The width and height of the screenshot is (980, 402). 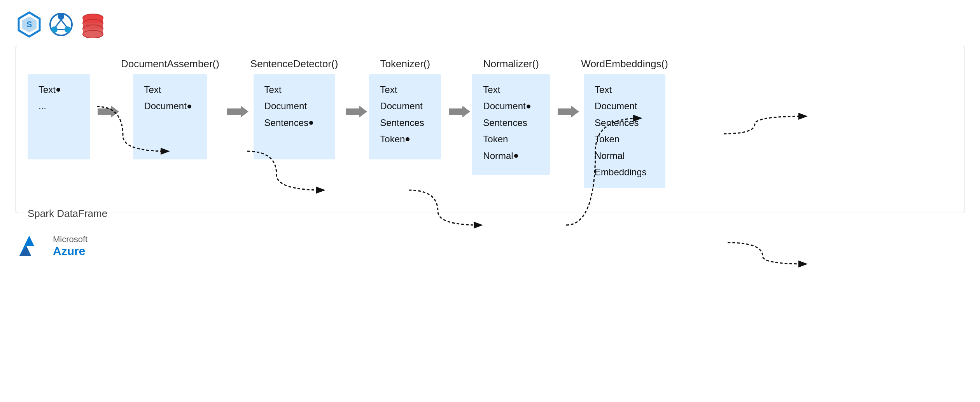 I want to click on field-document-1: Document, so click(x=170, y=106).